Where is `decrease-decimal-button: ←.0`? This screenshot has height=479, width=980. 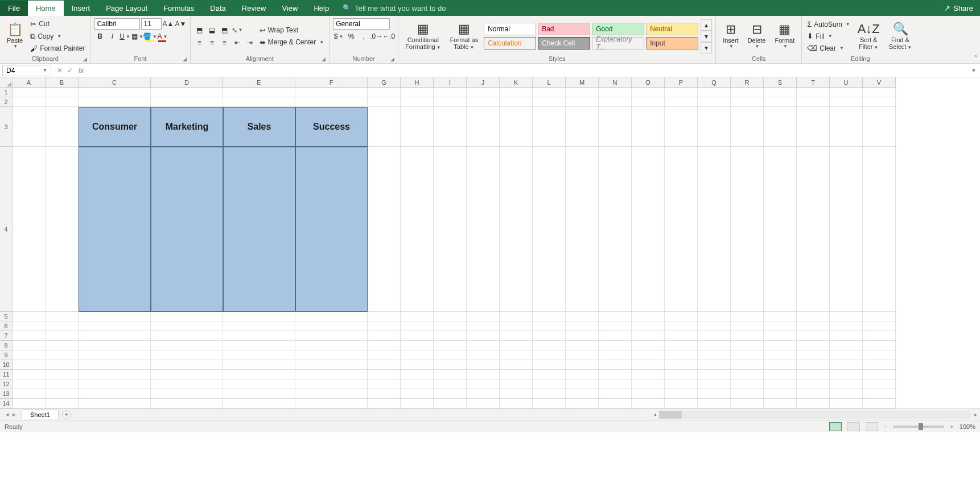 decrease-decimal-button: ←.0 is located at coordinates (389, 36).